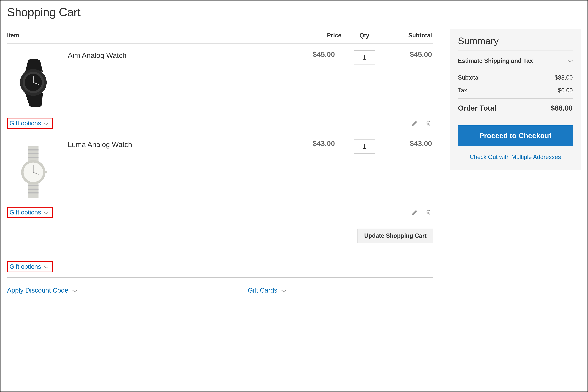 This screenshot has width=588, height=392. Describe the element at coordinates (565, 90) in the screenshot. I see `summary-tax-value: $0.00` at that location.